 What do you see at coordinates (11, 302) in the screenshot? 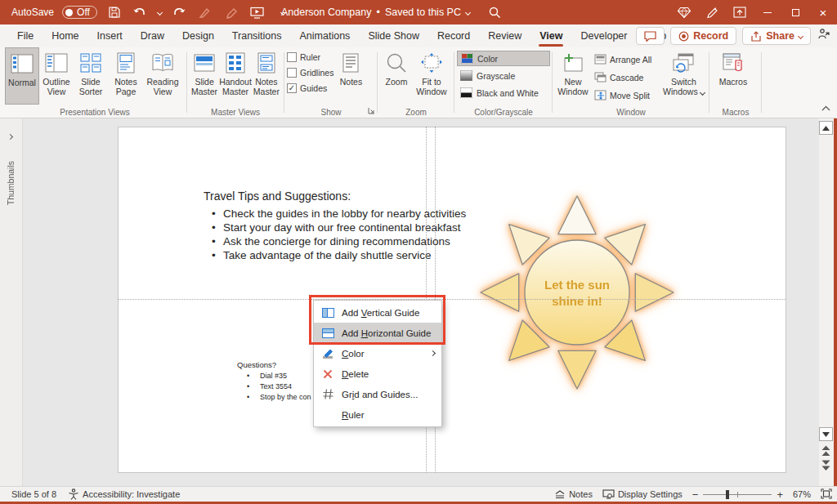
I see `thumbnails-pane-collapsed: Thumbnails` at bounding box center [11, 302].